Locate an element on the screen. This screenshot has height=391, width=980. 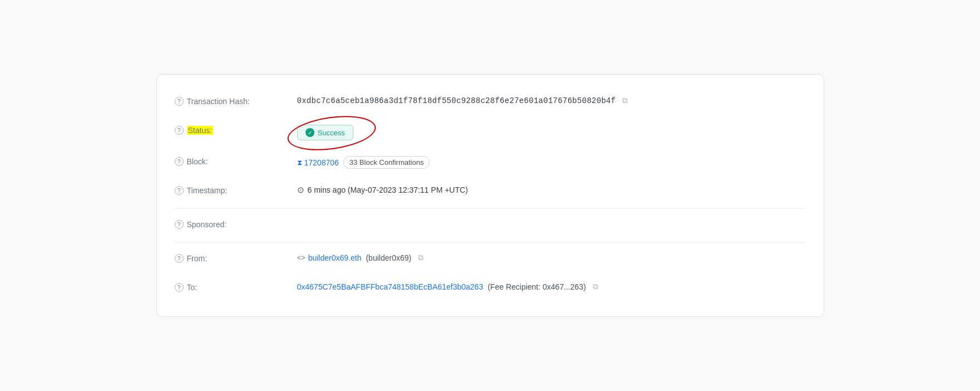
status-badge: ✓ Success is located at coordinates (325, 133).